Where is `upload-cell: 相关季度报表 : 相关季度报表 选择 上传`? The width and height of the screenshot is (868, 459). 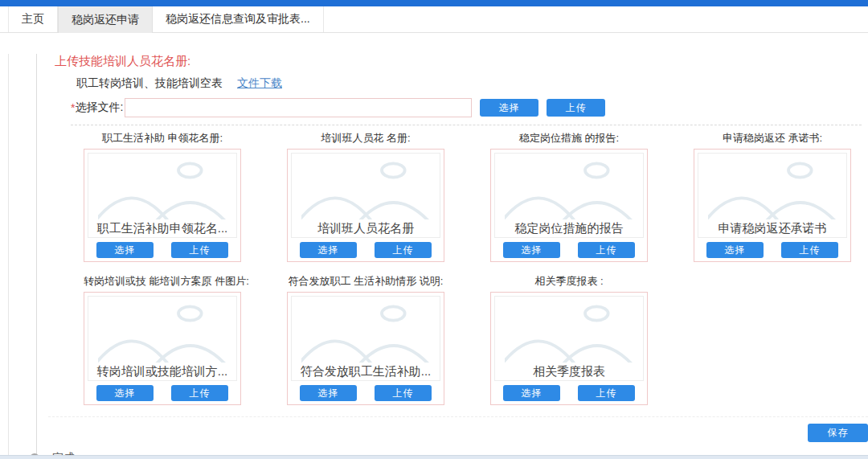
upload-cell: 相关季度报表 : 相关季度报表 选择 上传 is located at coordinates (569, 339).